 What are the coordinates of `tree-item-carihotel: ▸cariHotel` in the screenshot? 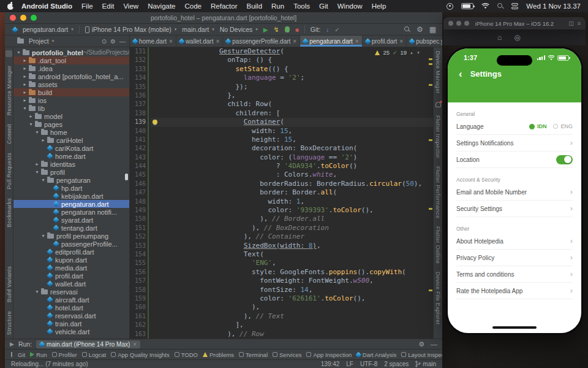 It's located at (71, 140).